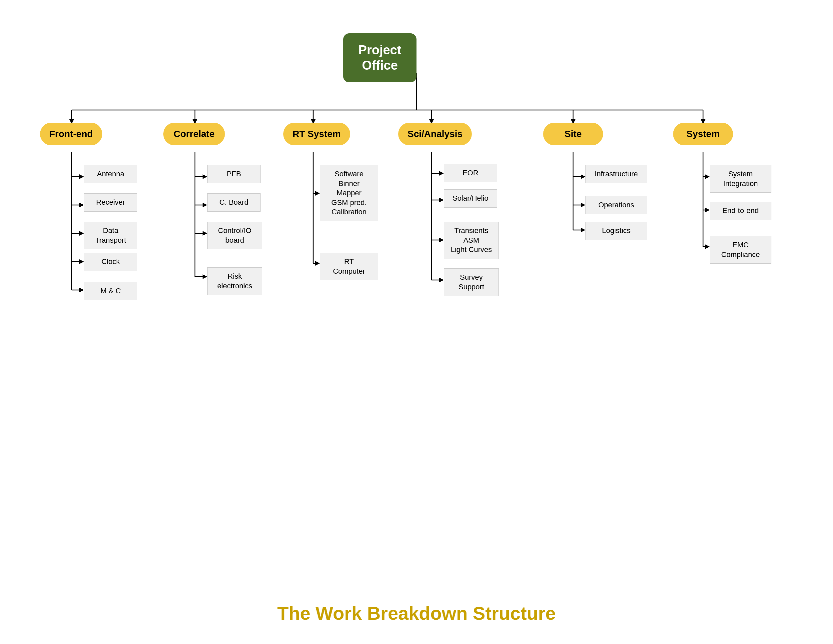  I want to click on level2-clock: Clock, so click(111, 262).